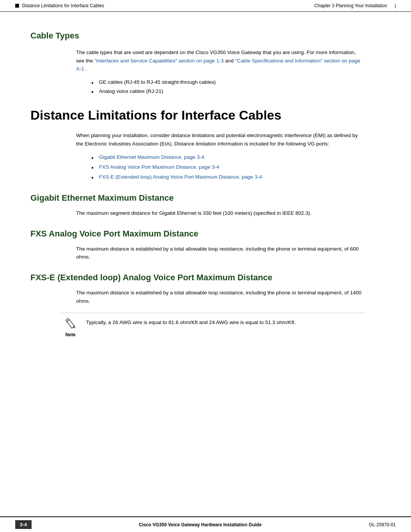 This screenshot has width=411, height=532. Describe the element at coordinates (24, 525) in the screenshot. I see `footer-page-number: 3-4` at that location.